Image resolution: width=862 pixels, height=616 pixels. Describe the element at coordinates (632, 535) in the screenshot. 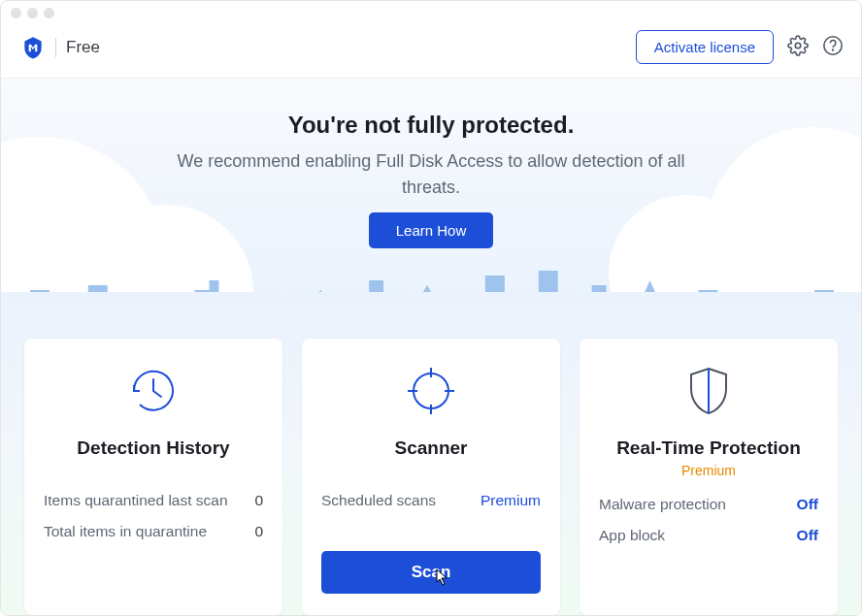

I see `stat-label: App block` at that location.